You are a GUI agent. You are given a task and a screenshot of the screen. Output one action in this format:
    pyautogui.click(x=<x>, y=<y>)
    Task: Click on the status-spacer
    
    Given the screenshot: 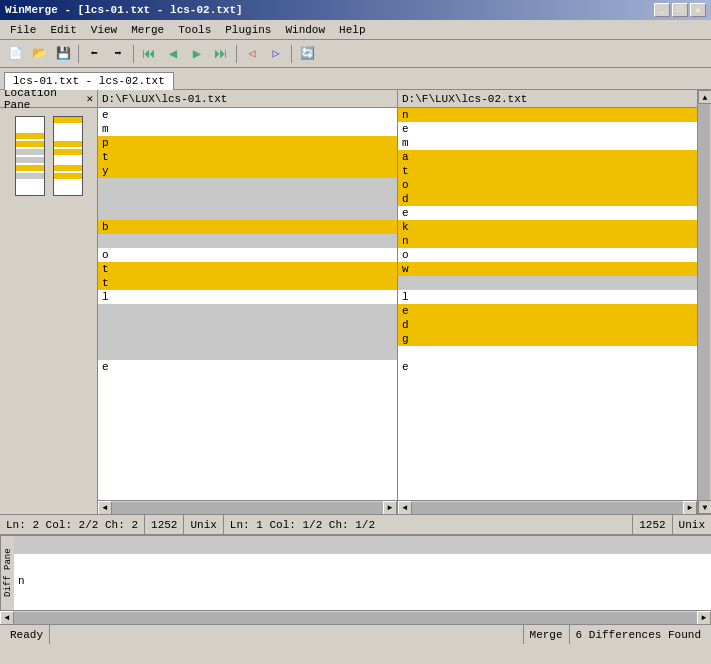 What is the action you would take?
    pyautogui.click(x=287, y=634)
    